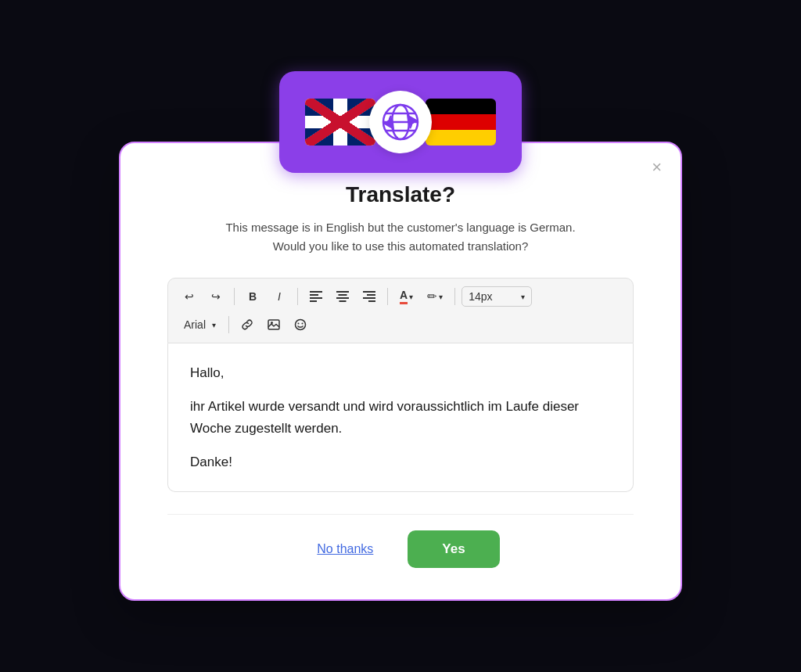 This screenshot has height=672, width=801. I want to click on align-left-button, so click(316, 296).